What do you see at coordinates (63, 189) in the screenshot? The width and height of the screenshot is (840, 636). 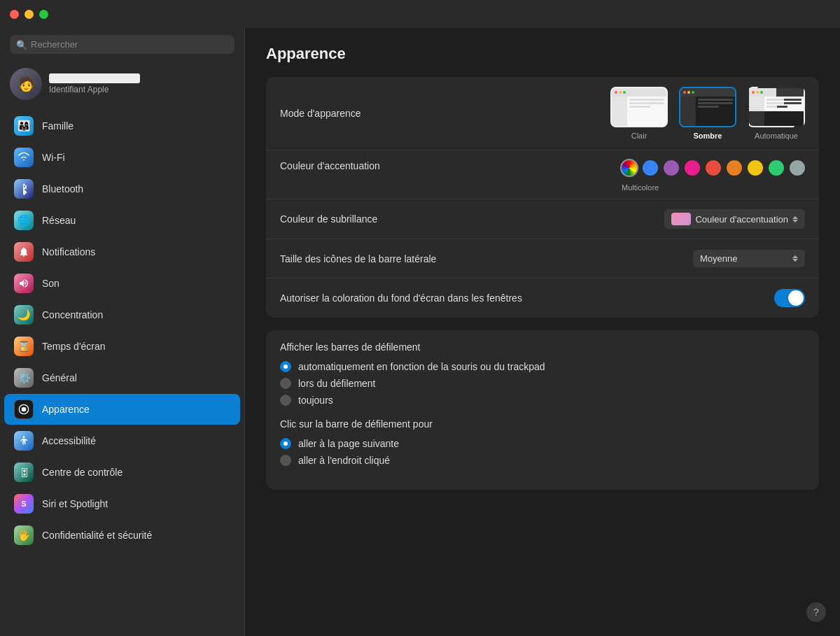 I see `sidebar-label-bluetooth: Bluetooth` at bounding box center [63, 189].